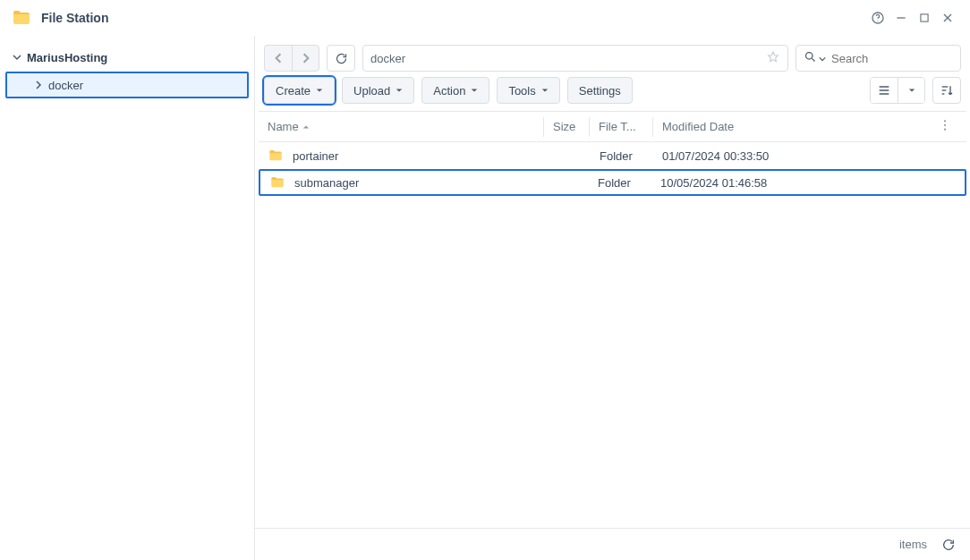 This screenshot has height=560, width=970. What do you see at coordinates (372, 91) in the screenshot?
I see `upload-label: Upload` at bounding box center [372, 91].